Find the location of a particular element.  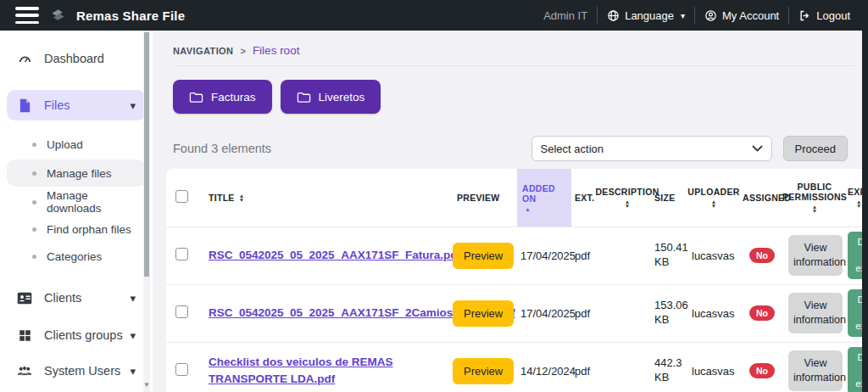

sidebar-item-upload: Upload is located at coordinates (76, 144).